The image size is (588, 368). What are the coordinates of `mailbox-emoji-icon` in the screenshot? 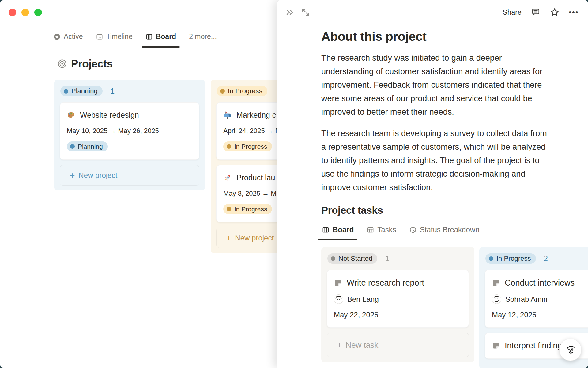 It's located at (228, 115).